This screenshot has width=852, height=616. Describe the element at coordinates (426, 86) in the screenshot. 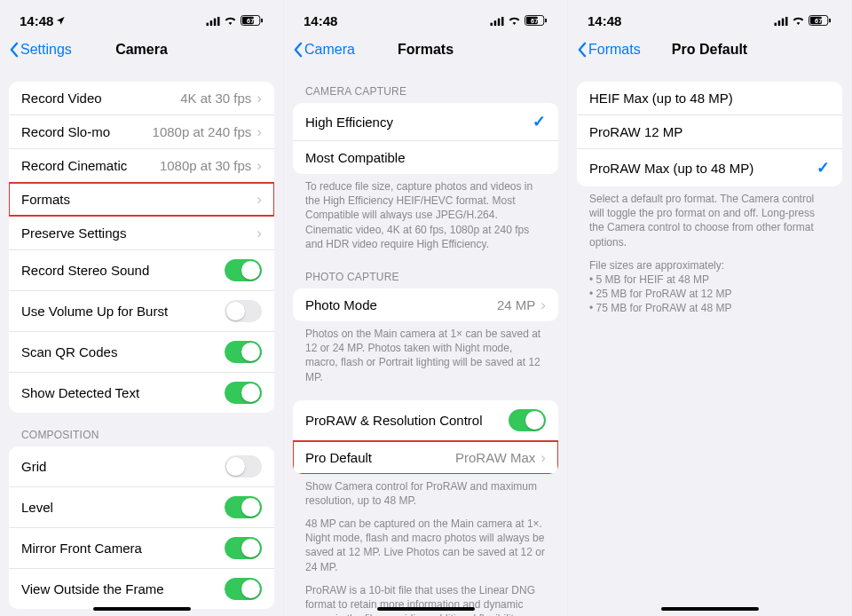

I see `section-header-camera-capture: Camera Capture` at that location.